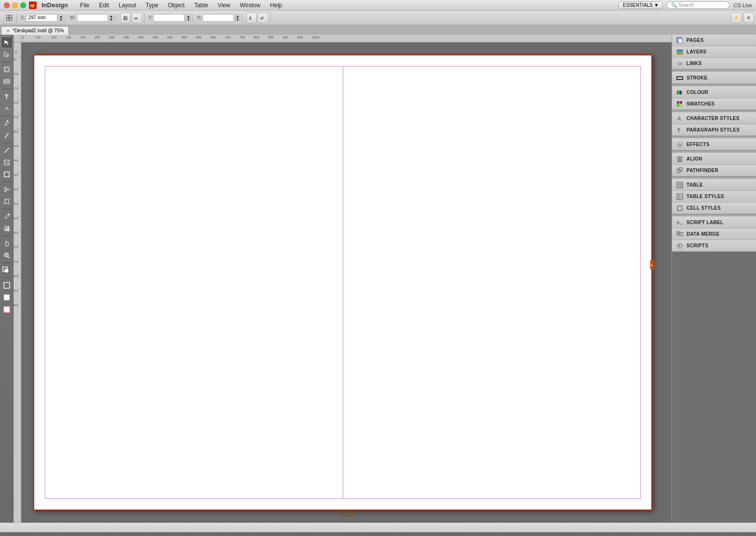  What do you see at coordinates (7, 54) in the screenshot?
I see `direct-selection-tool-btn` at bounding box center [7, 54].